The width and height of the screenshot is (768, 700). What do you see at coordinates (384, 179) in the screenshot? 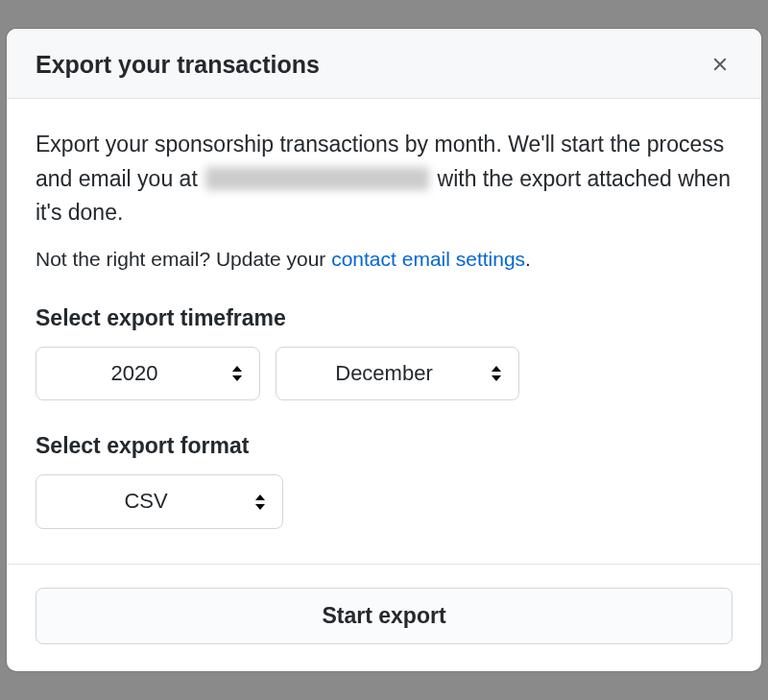
I see `description-text: Export your sponsorship transactions by …` at bounding box center [384, 179].